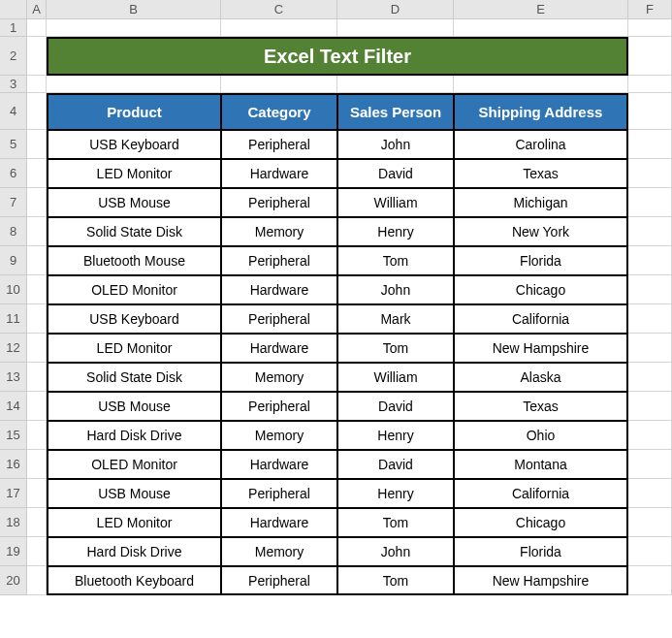 This screenshot has width=672, height=638. Describe the element at coordinates (396, 290) in the screenshot. I see `cell-sales-person: John` at that location.